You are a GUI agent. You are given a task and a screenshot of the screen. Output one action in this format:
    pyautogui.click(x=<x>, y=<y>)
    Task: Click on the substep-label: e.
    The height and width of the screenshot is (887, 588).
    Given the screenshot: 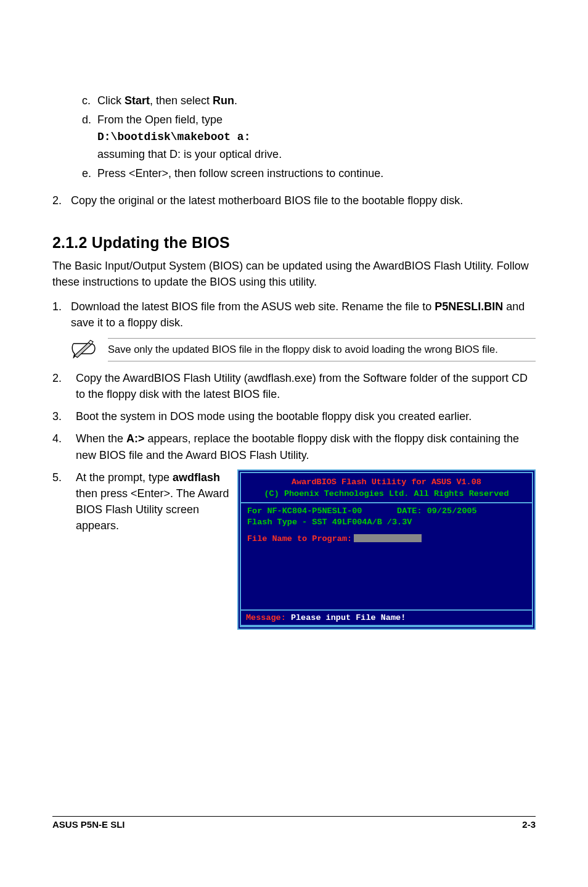 What is the action you would take?
    pyautogui.click(x=90, y=173)
    